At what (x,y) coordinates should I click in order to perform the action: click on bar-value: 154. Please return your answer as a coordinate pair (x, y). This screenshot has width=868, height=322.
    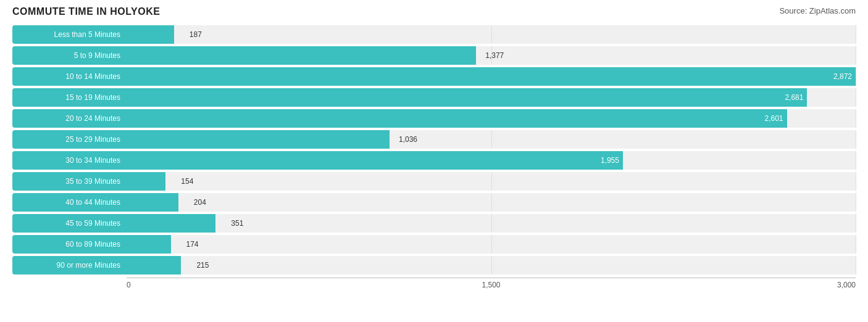
    Looking at the image, I should click on (187, 181).